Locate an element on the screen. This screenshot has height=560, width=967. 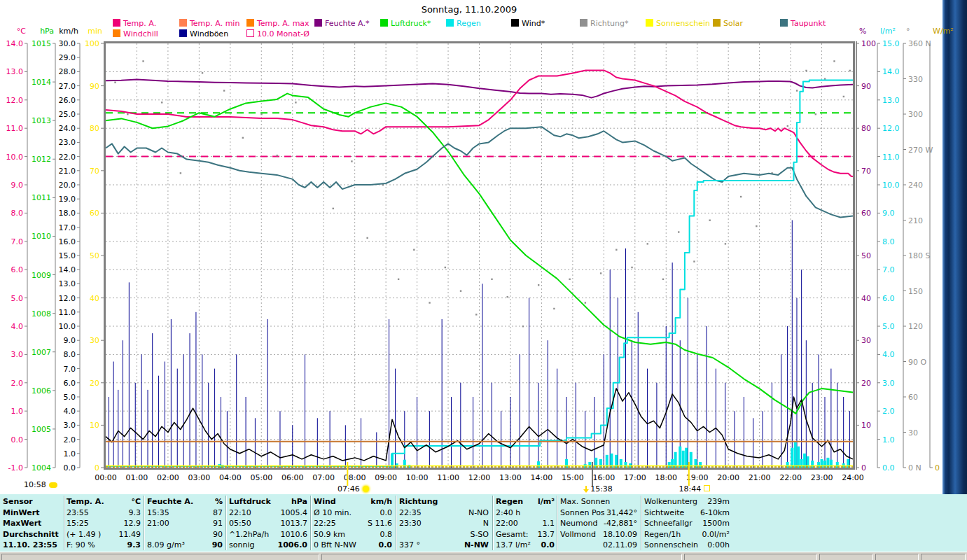
table-cell: 90 is located at coordinates (217, 545).